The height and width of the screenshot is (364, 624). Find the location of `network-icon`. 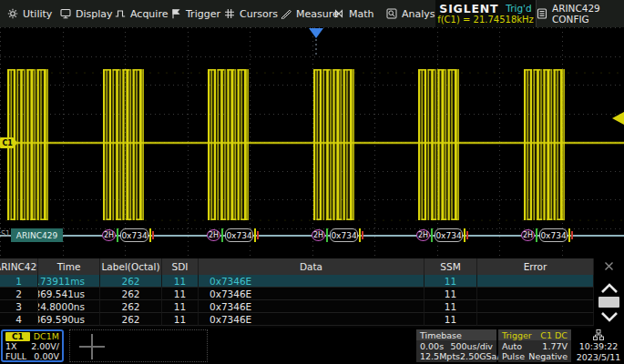

network-icon is located at coordinates (598, 335).